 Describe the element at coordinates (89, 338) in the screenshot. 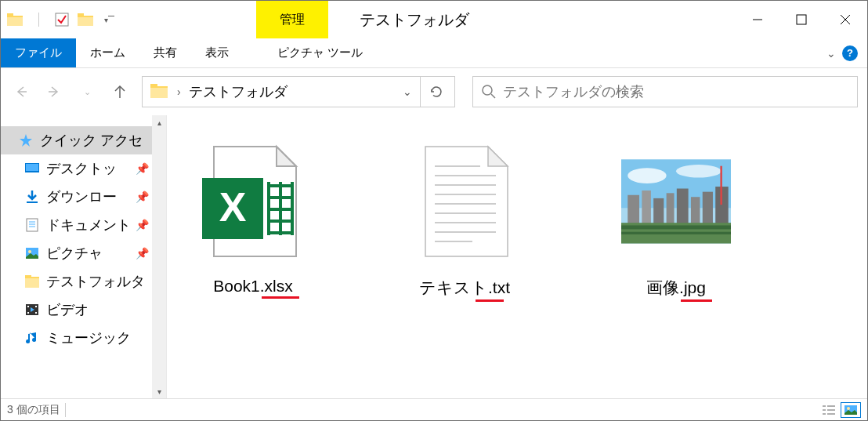

I see `sidebar-label: ミュージック` at that location.